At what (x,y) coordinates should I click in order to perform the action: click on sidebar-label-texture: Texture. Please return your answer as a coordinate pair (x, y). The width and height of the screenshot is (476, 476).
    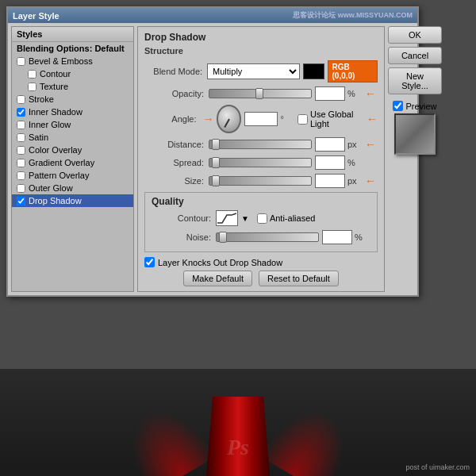
    Looking at the image, I should click on (54, 86).